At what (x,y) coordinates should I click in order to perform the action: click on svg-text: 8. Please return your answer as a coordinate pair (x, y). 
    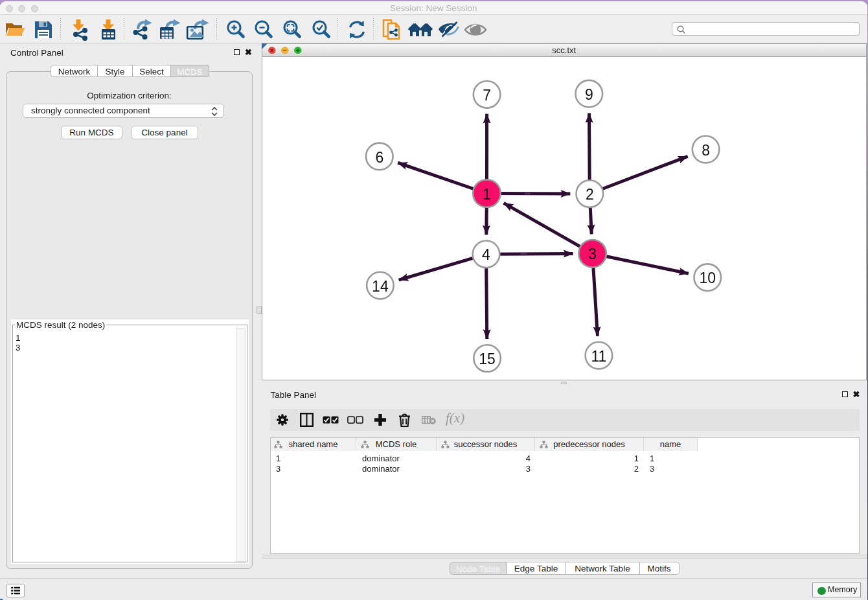
    Looking at the image, I should click on (706, 150).